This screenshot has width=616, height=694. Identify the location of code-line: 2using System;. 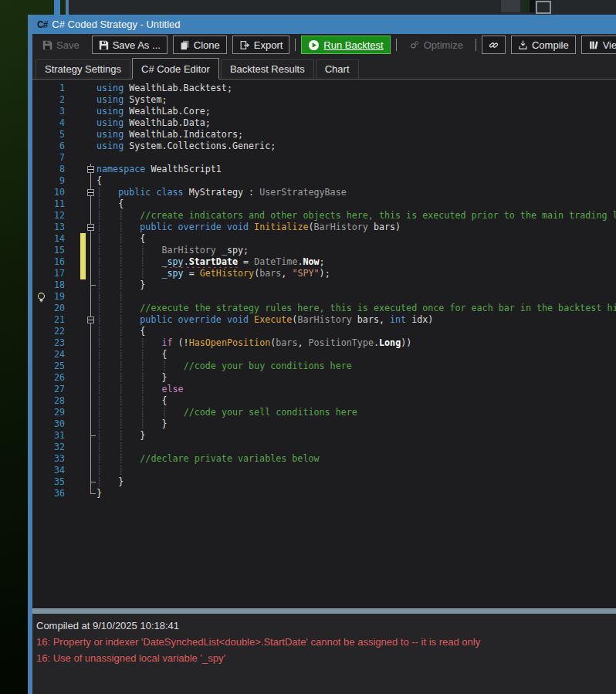
(324, 100).